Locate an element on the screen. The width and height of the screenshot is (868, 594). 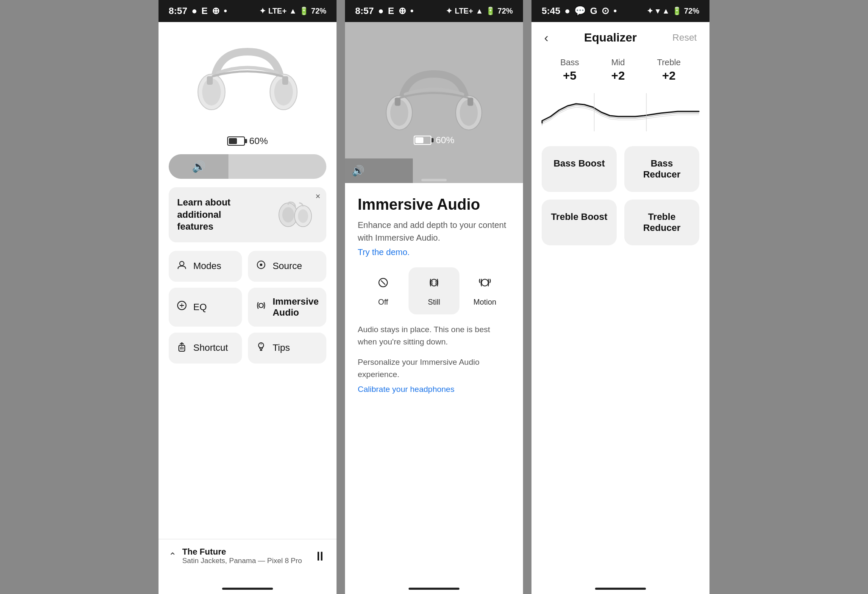
volume-icon-2: 🔊 is located at coordinates (358, 171).